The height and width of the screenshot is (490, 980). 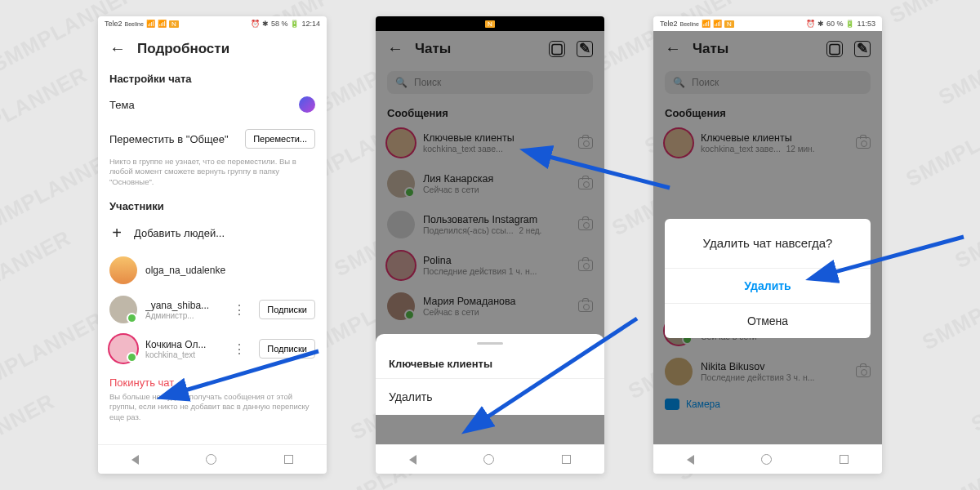 I want to click on carrier-label: Tele2, so click(x=114, y=24).